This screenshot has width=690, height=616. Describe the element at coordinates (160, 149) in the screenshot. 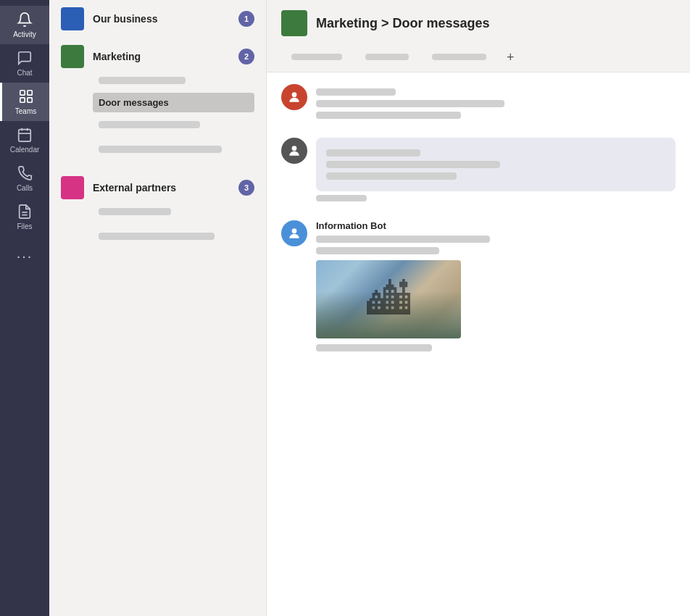

I see `channel-sub2-skeleton` at that location.